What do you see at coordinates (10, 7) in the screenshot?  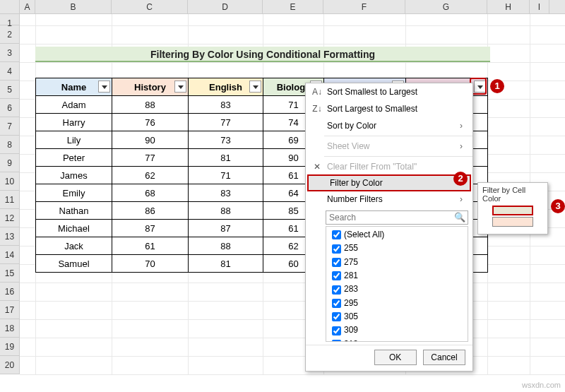 I see `select-all-corner` at bounding box center [10, 7].